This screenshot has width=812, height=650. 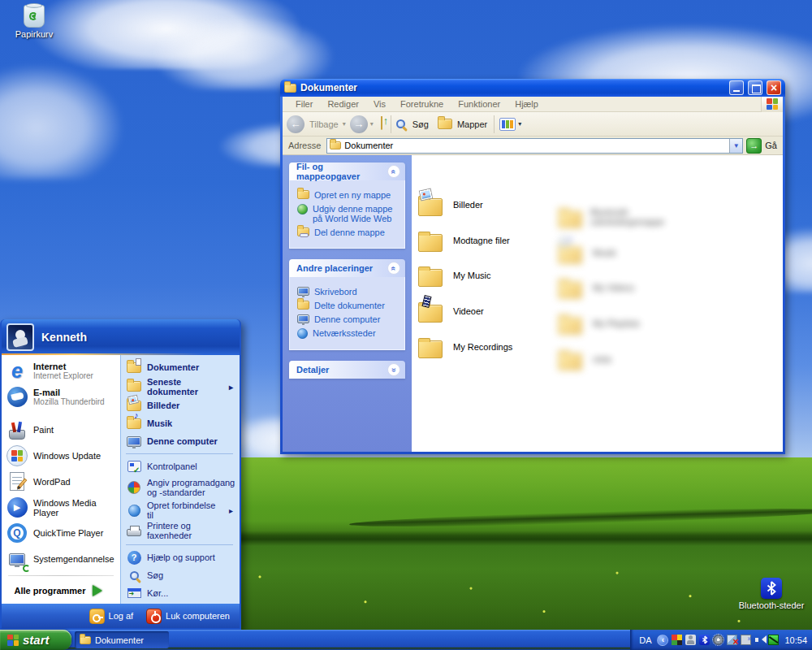 What do you see at coordinates (535, 145) in the screenshot?
I see `address-value: Dokumenter` at bounding box center [535, 145].